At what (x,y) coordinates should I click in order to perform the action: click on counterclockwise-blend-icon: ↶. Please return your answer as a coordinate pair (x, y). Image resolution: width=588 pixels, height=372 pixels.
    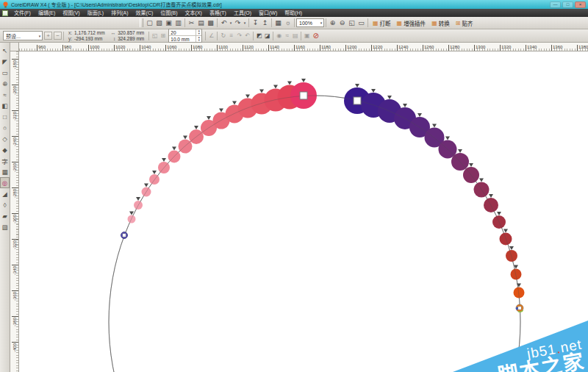
    Looking at the image, I should click on (247, 35).